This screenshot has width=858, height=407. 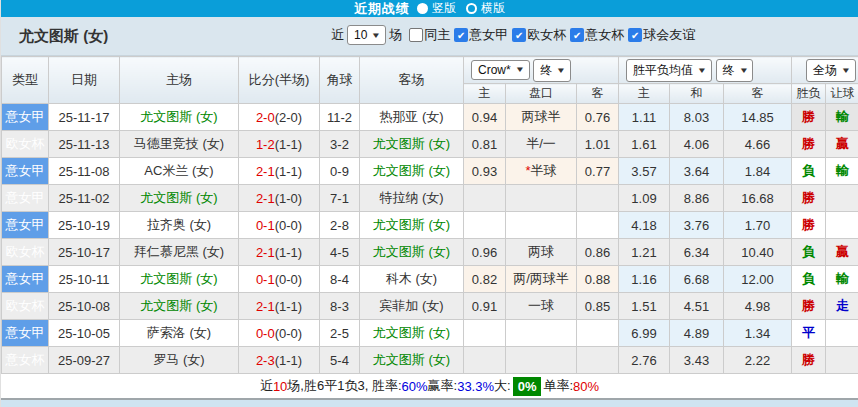 I want to click on away-team: 宾菲加 (女), so click(x=412, y=306).